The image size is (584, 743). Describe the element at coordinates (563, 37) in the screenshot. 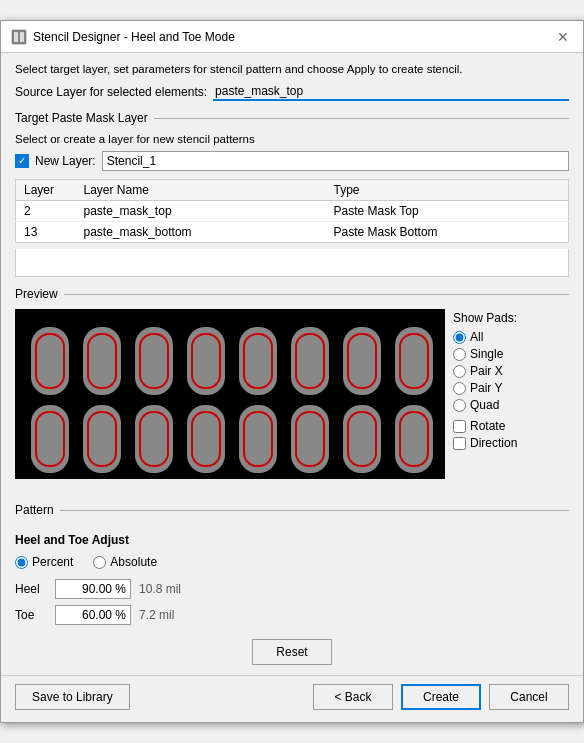

I see `close-button: ✕` at that location.